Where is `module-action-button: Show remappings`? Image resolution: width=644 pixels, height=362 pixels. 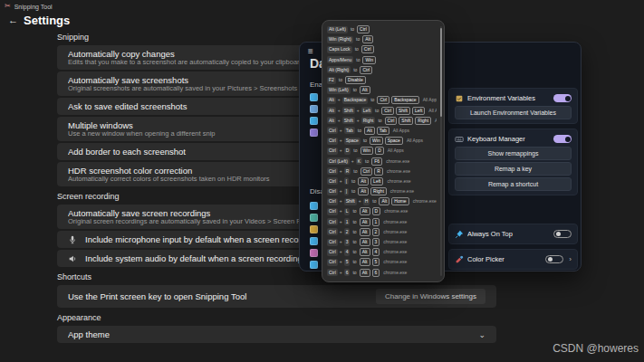
module-action-button: Show remappings is located at coordinates (513, 154).